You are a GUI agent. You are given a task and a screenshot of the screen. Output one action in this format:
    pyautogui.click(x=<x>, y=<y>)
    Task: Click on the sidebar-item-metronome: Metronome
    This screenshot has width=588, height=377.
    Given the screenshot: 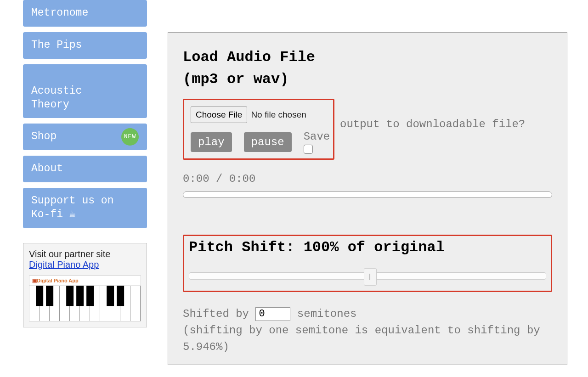 What is the action you would take?
    pyautogui.click(x=85, y=13)
    